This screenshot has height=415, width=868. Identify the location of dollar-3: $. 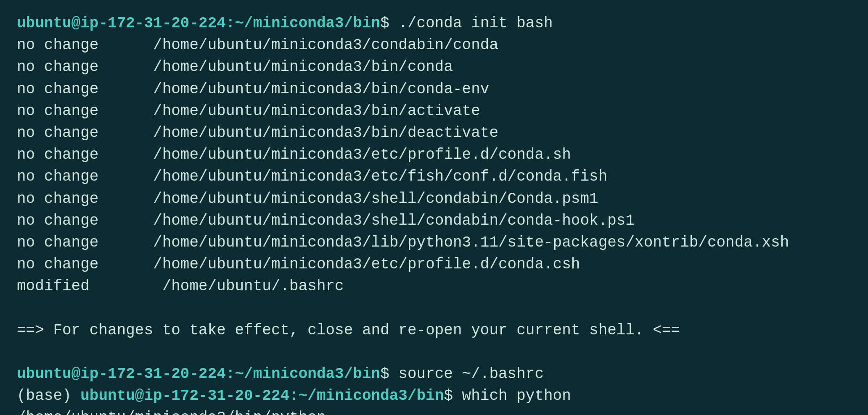
(448, 396).